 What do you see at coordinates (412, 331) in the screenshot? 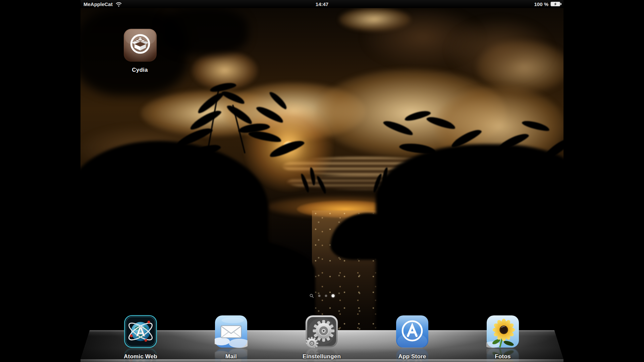
I see `dock-icon-app-store: App Store` at bounding box center [412, 331].